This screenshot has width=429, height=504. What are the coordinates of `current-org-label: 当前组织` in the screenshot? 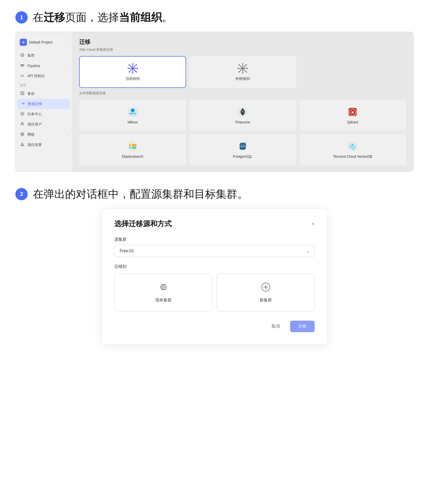 It's located at (133, 79).